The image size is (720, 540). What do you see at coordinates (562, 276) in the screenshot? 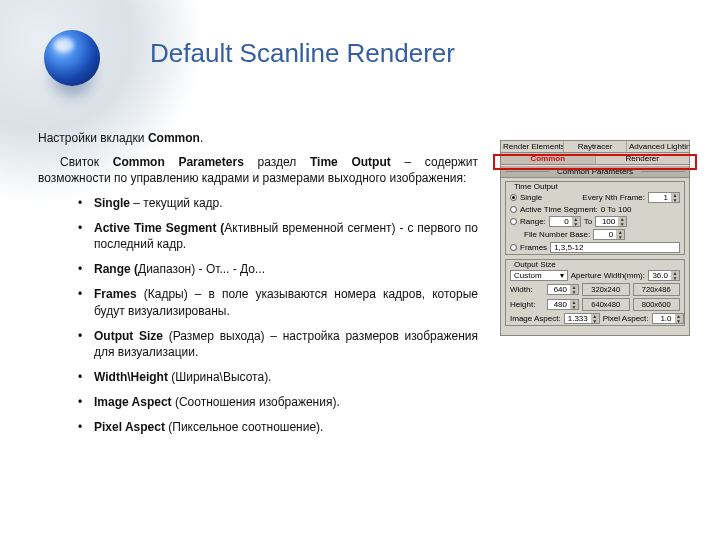
I see `chevron-down-icon: ▾` at bounding box center [562, 276].